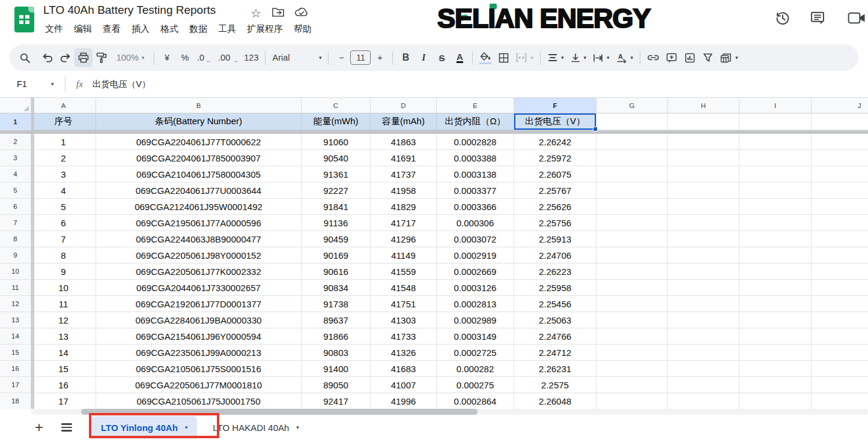 The image size is (868, 440). What do you see at coordinates (840, 385) in the screenshot?
I see `cell-J17` at bounding box center [840, 385].